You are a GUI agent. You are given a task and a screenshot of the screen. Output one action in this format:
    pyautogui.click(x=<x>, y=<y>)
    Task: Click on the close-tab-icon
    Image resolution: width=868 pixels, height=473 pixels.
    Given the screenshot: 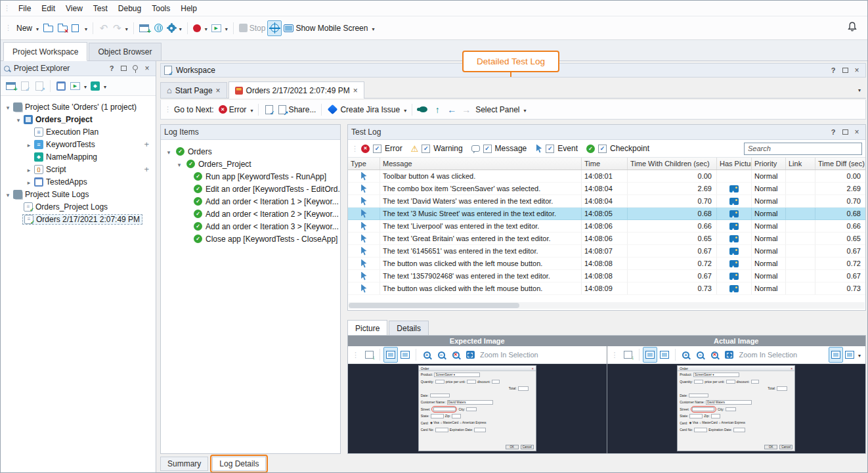 What is the action you would take?
    pyautogui.click(x=356, y=91)
    